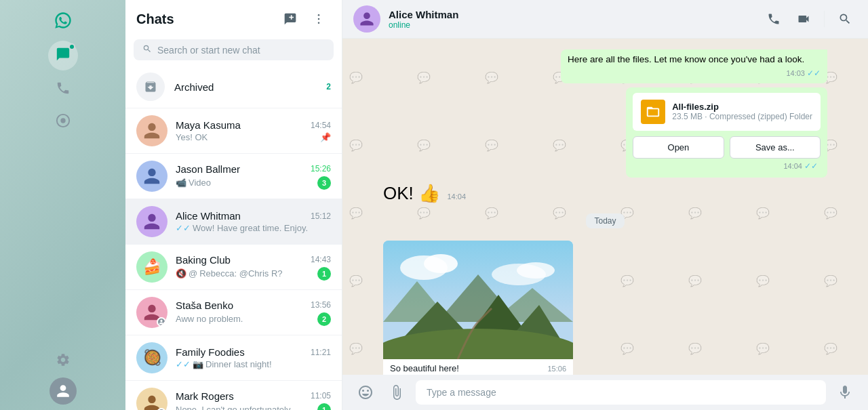  I want to click on unread-badge-mark: 1, so click(324, 407).